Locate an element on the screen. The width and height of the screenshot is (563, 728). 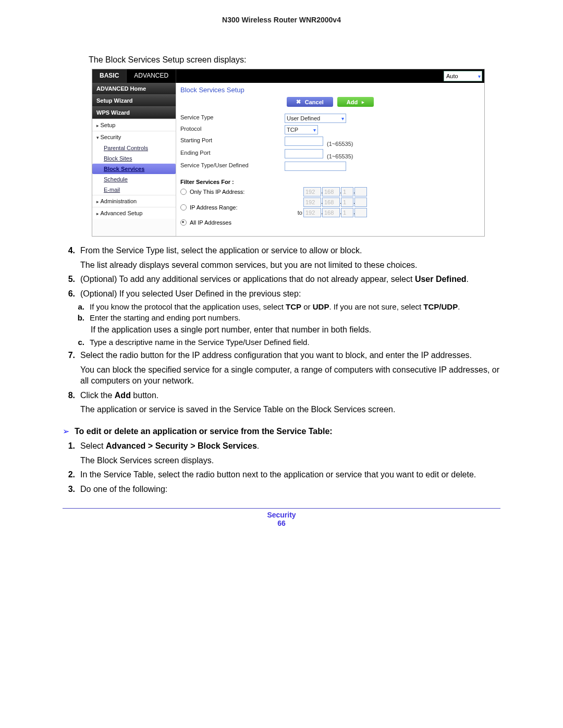
triangle-right-icon: ▸ is located at coordinates (363, 102).